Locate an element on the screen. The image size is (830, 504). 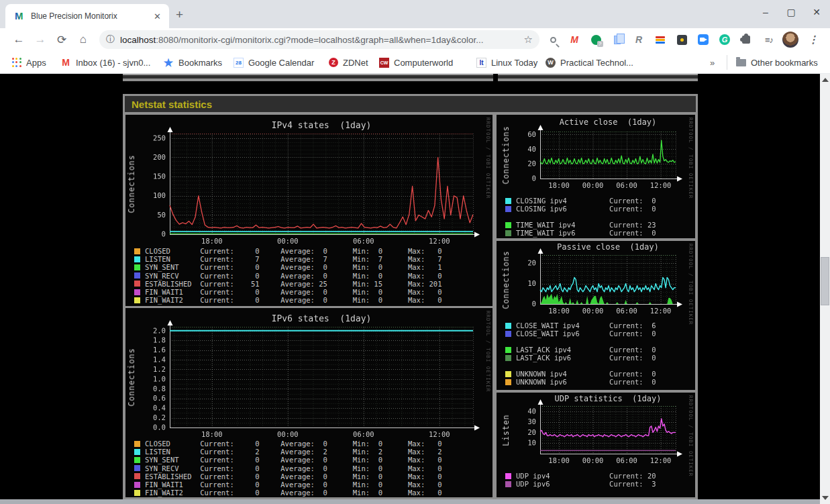
home-icon: ⌂ is located at coordinates (83, 40).